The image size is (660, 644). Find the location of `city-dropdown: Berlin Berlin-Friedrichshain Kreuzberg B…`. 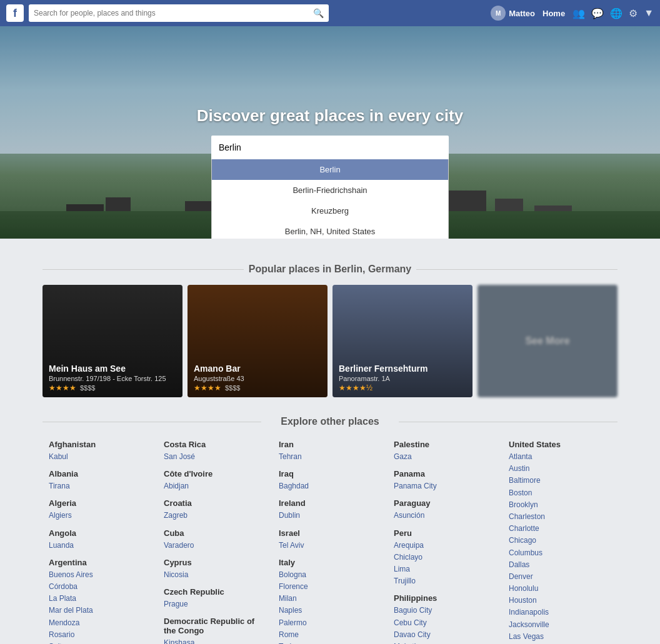

city-dropdown: Berlin Berlin-Friedrichshain Kreuzberg B… is located at coordinates (330, 199).